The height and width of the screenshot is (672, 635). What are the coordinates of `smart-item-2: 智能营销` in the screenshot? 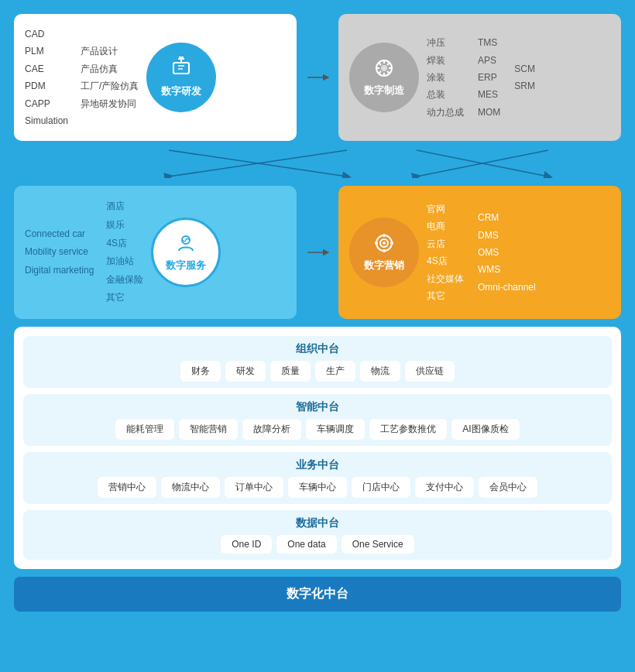 It's located at (208, 429).